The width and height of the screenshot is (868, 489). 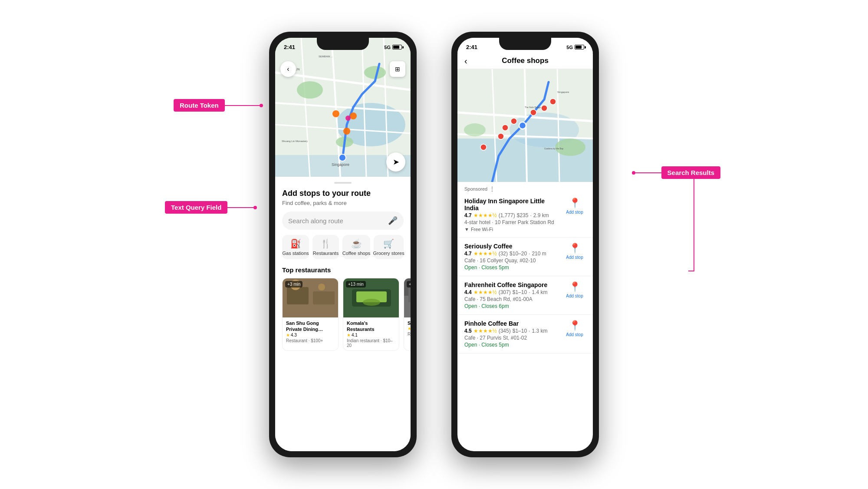 I want to click on sponsored-menu-icon: ⋮, so click(x=492, y=189).